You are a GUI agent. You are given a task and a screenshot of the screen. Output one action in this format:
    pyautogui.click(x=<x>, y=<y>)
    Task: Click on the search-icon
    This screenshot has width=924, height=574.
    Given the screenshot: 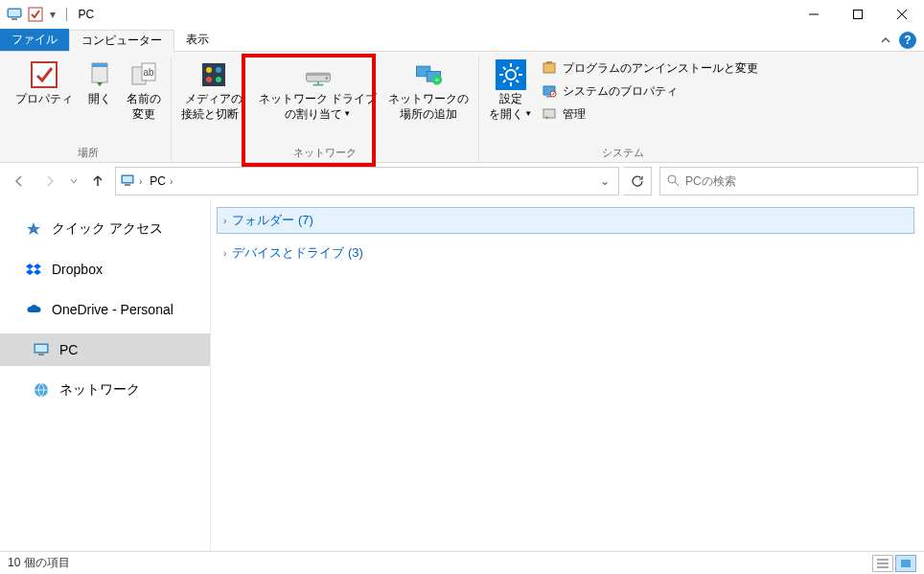 What is the action you would take?
    pyautogui.click(x=673, y=182)
    